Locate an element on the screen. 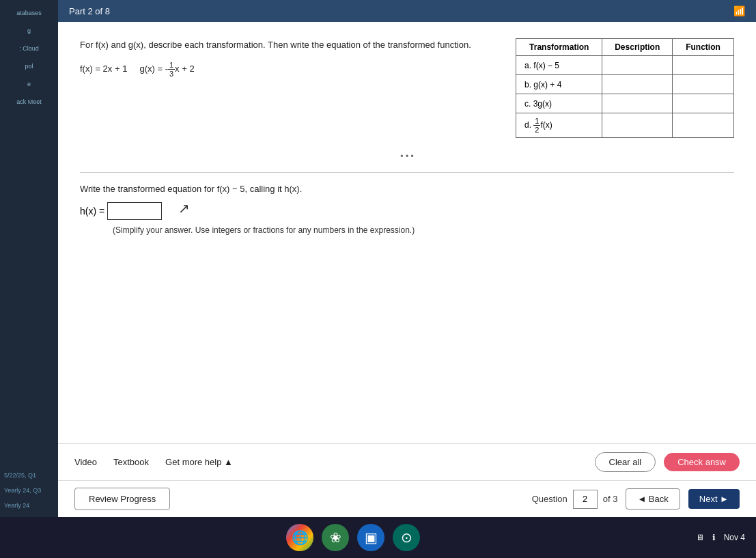 The height and width of the screenshot is (558, 756). write-prompt: Write the transformed equation for f(x) … is located at coordinates (407, 189).